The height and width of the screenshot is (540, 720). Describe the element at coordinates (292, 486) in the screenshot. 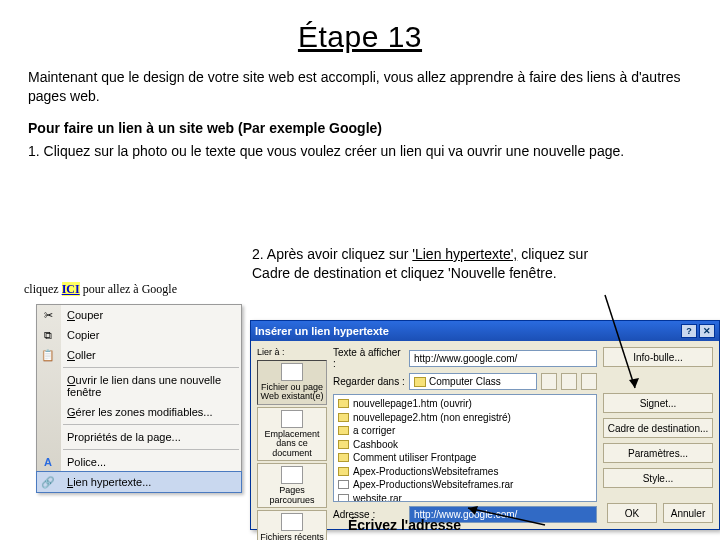

I see `linkto-browsed: Pages parcourues` at that location.